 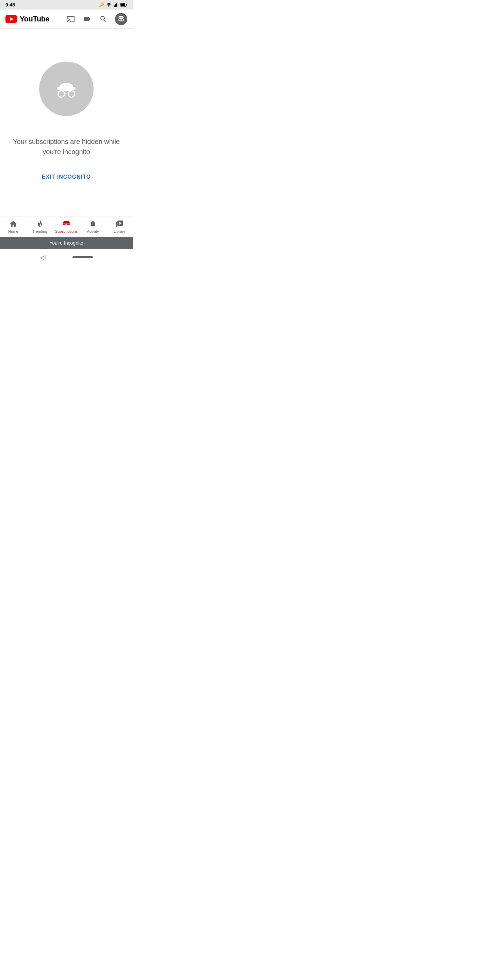 What do you see at coordinates (87, 19) in the screenshot?
I see `video-button` at bounding box center [87, 19].